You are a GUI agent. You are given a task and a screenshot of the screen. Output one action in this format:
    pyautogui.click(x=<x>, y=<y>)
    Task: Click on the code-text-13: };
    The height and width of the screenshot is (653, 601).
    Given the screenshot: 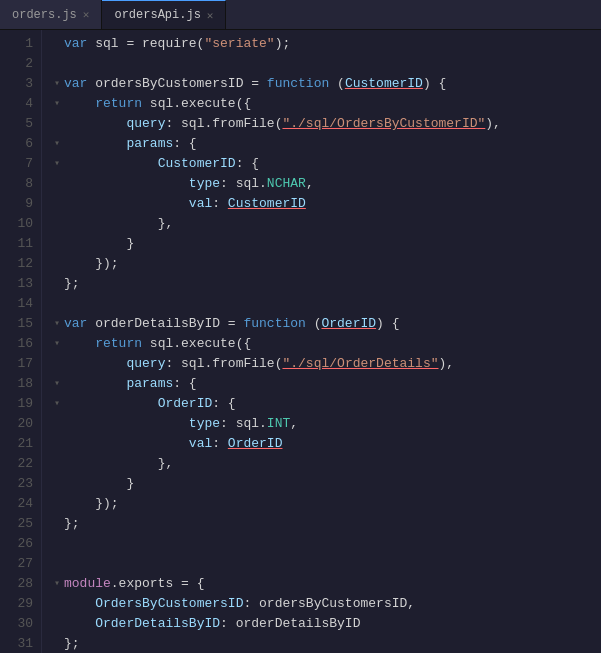 What is the action you would take?
    pyautogui.click(x=72, y=284)
    